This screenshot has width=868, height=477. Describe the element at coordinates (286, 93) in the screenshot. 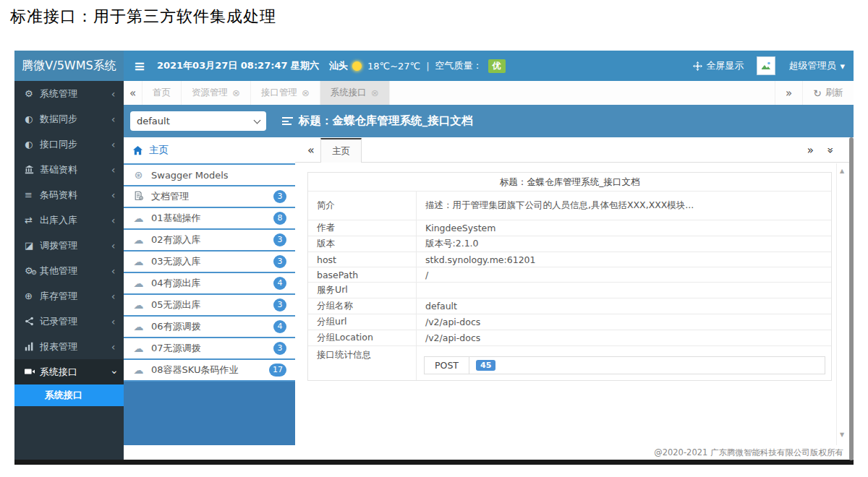

I see `tab-interface-mgmt: 接口管理 ⊗` at that location.